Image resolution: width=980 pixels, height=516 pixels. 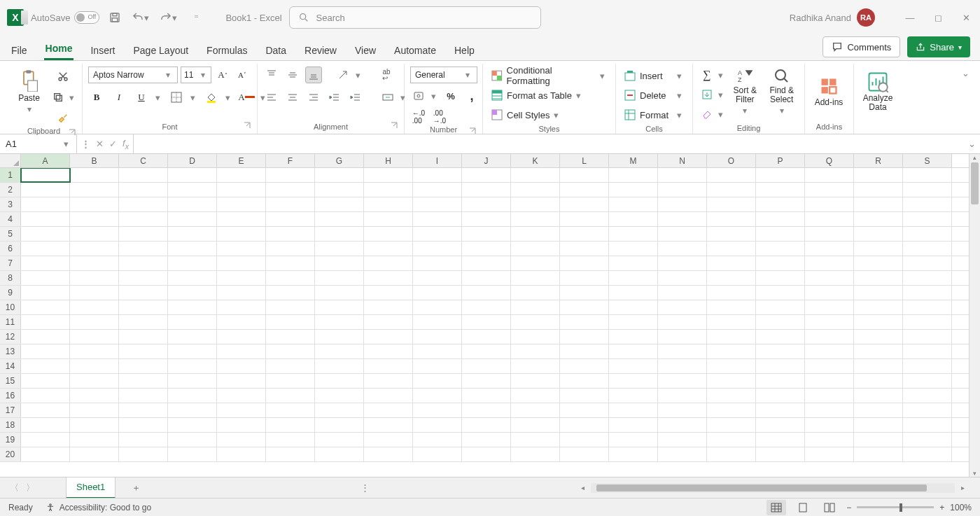 I want to click on cell-Q9, so click(x=830, y=293).